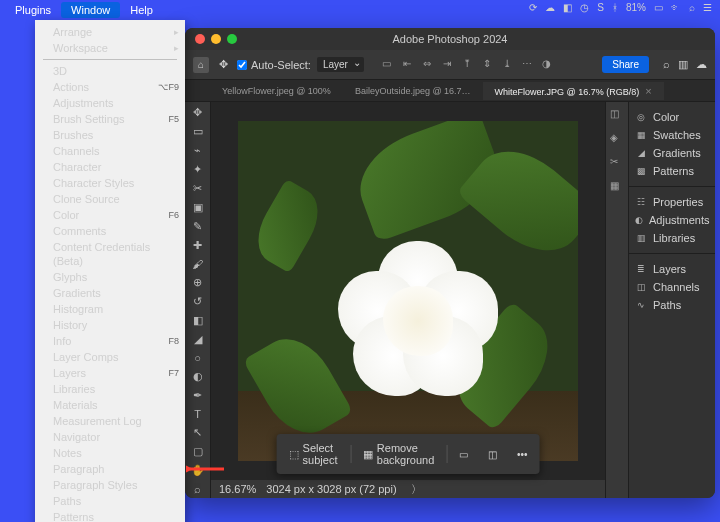 The height and width of the screenshot is (522, 720). Describe the element at coordinates (672, 171) in the screenshot. I see `panel-patterns: ▩Patterns` at that location.